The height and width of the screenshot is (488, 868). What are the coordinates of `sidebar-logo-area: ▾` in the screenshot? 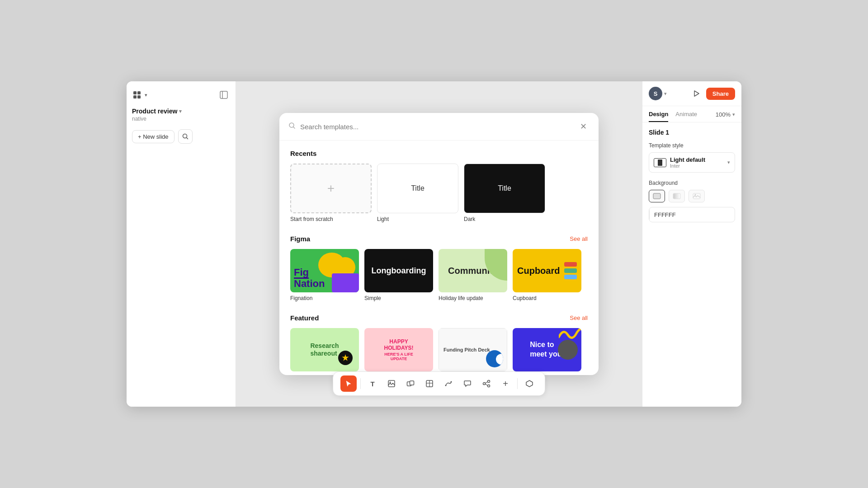 It's located at (140, 95).